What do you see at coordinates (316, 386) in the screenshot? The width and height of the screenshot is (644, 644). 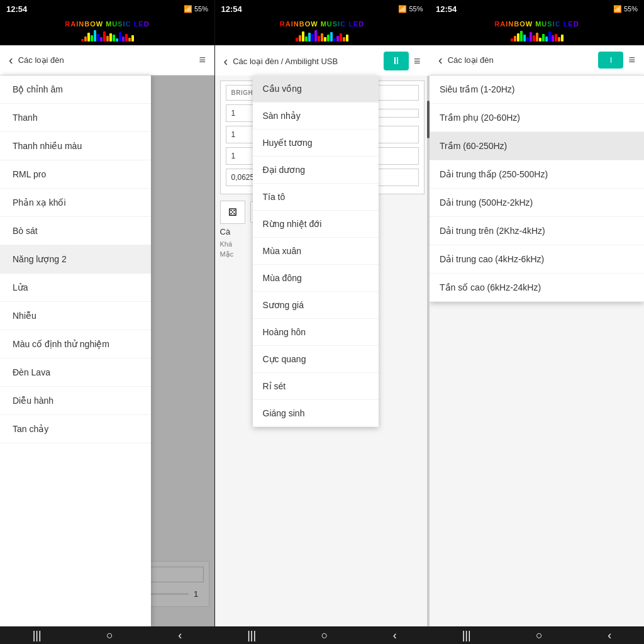 I see `scroll-item-ri-set: Rỉ sét` at bounding box center [316, 386].